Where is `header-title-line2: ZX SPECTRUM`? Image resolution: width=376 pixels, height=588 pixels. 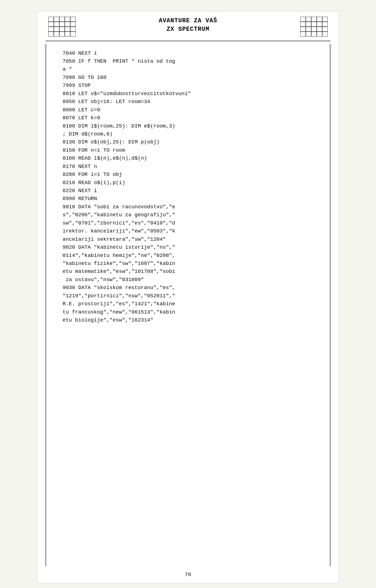 header-title-line2: ZX SPECTRUM is located at coordinates (188, 30).